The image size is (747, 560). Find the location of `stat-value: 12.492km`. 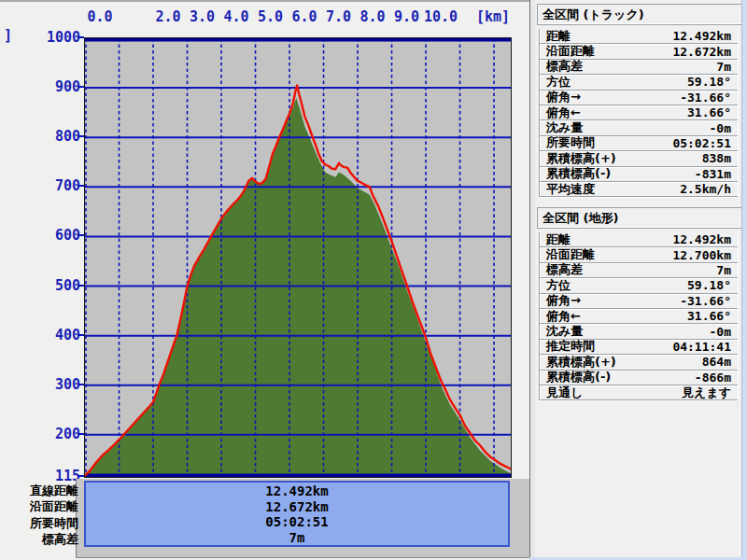

stat-value: 12.492km is located at coordinates (702, 35).